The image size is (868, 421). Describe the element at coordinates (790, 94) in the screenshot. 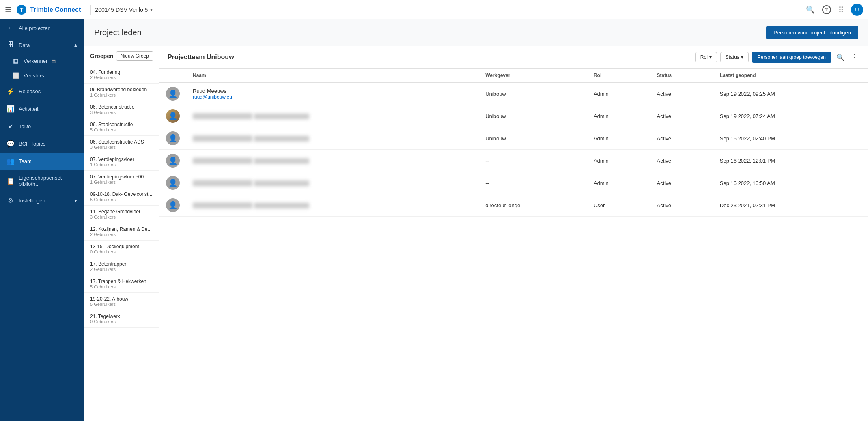

I see `member-last-opened: Sep 19 2022, 09:25 AM` at that location.